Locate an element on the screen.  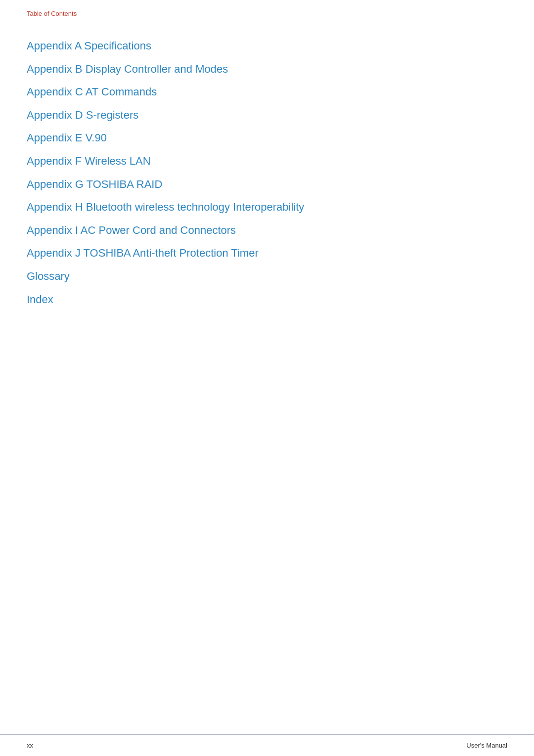
toc-item: Appendix A Specifications is located at coordinates (267, 46).